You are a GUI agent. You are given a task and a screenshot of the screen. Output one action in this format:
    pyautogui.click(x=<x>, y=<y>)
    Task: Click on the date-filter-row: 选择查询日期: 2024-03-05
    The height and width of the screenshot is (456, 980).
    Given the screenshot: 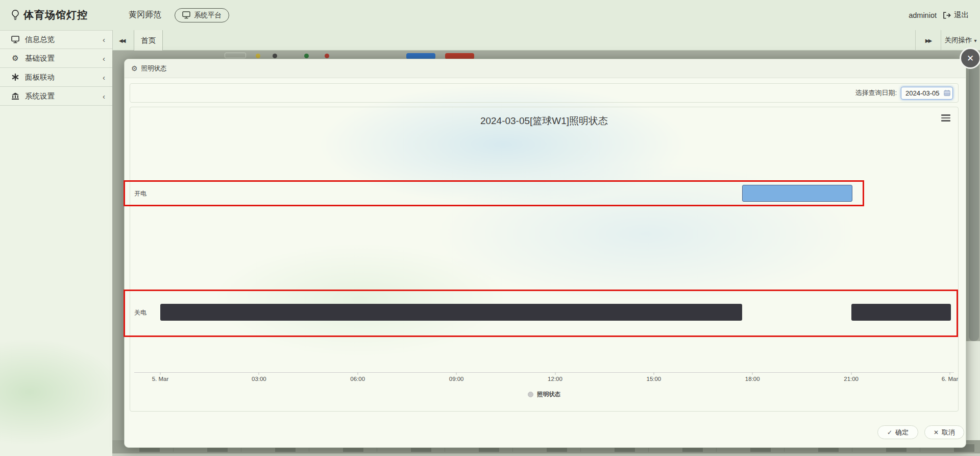 What is the action you would take?
    pyautogui.click(x=544, y=93)
    